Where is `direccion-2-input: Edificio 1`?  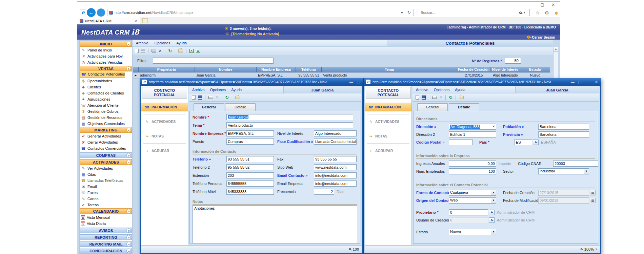 direccion-2-input: Edificio 1 is located at coordinates (472, 134).